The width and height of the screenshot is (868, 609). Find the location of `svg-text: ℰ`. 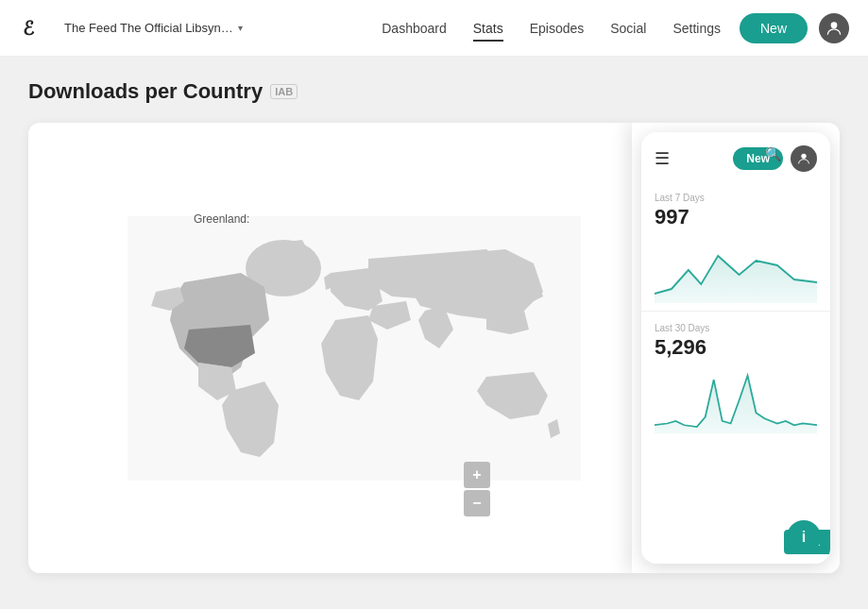

svg-text: ℰ is located at coordinates (28, 28).